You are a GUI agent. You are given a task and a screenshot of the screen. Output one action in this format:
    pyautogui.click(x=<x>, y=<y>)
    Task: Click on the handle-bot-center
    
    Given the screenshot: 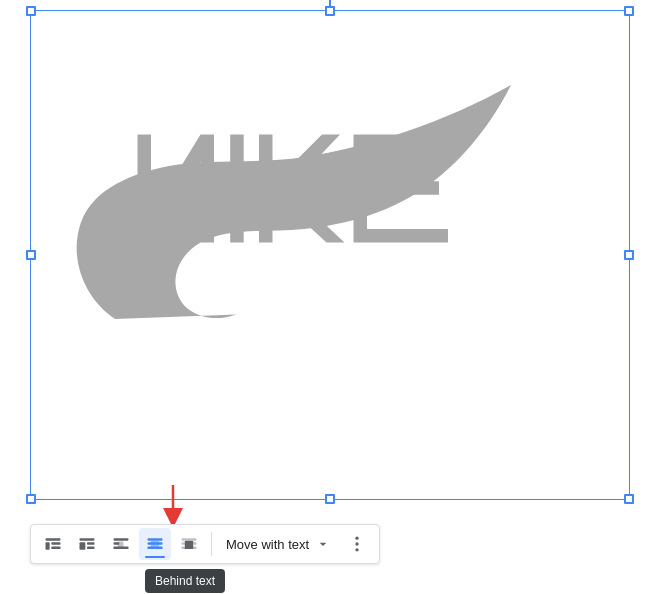 What is the action you would take?
    pyautogui.click(x=330, y=499)
    